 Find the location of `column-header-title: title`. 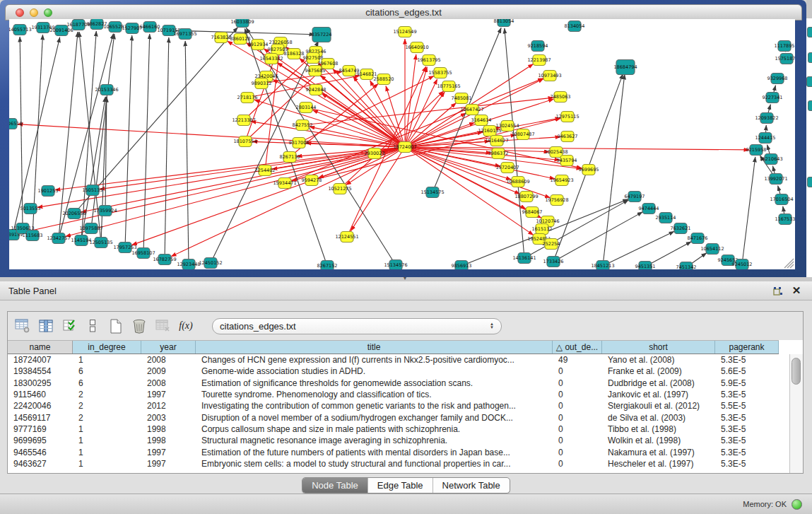

column-header-title: title is located at coordinates (375, 347).